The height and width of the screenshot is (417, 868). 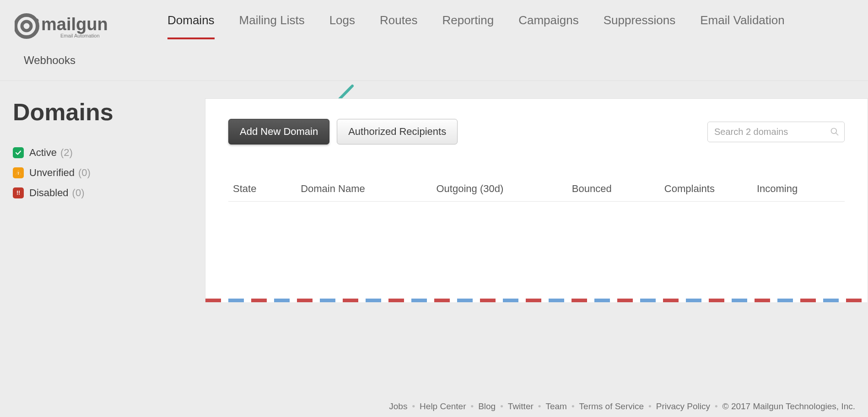 I want to click on footer-link-twitter: Twitter, so click(x=521, y=406).